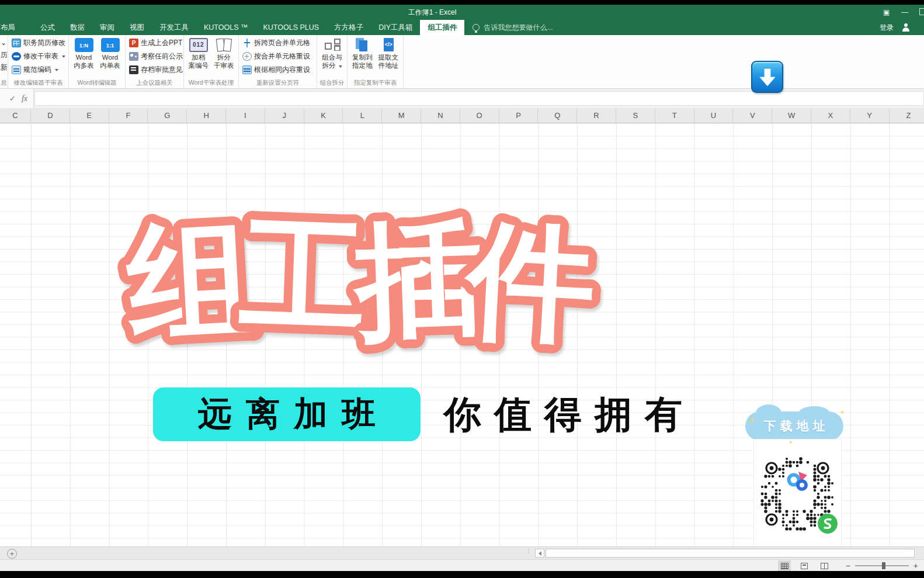 This screenshot has width=924, height=578. Describe the element at coordinates (154, 56) in the screenshot. I see `btn-pre-appointment-publicity: 考察任前公示` at that location.